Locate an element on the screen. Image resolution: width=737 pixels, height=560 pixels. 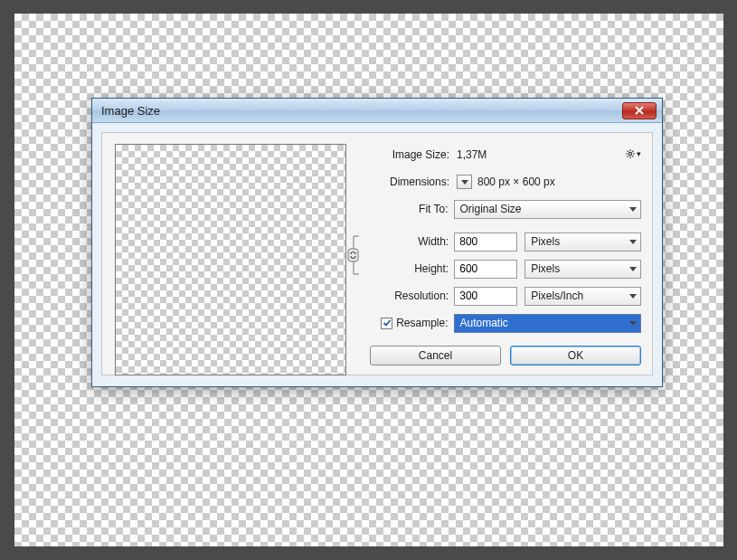
image-size-label: Image Size: is located at coordinates (414, 155).